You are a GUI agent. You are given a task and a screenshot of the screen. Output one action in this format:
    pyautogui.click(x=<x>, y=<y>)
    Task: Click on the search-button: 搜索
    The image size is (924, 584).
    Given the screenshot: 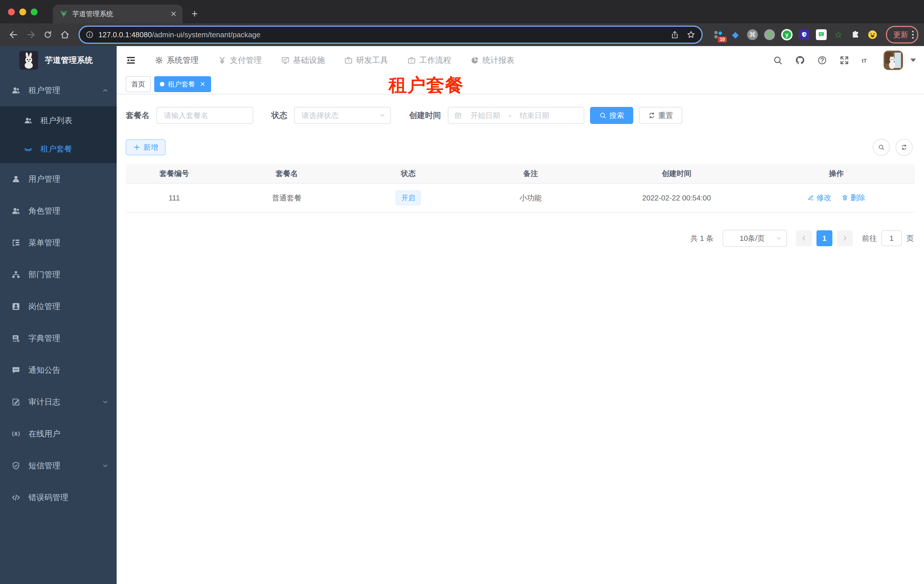 What is the action you would take?
    pyautogui.click(x=612, y=115)
    